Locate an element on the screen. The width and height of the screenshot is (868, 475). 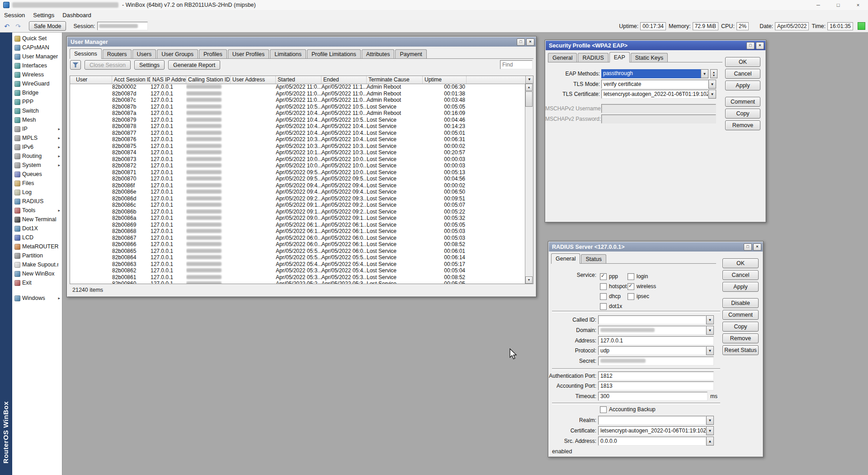
sidebar-item: WireGuard is located at coordinates (37, 84).